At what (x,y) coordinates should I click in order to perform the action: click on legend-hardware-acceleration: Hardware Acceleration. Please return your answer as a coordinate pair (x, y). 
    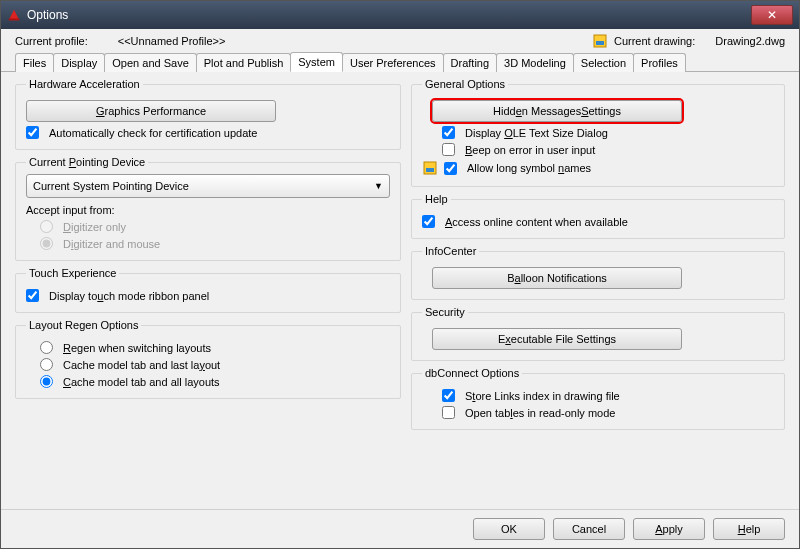
    Looking at the image, I should click on (84, 84).